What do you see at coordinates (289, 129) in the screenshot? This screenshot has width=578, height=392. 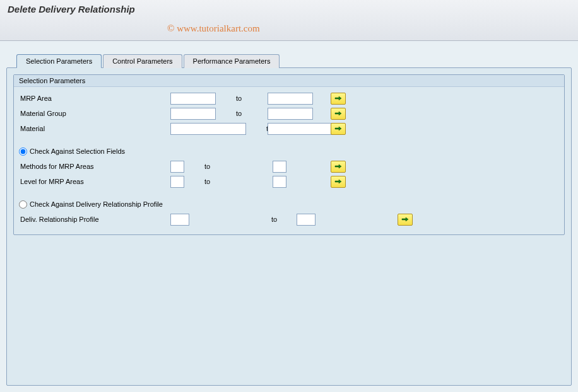 I see `row-material: Material to` at bounding box center [289, 129].